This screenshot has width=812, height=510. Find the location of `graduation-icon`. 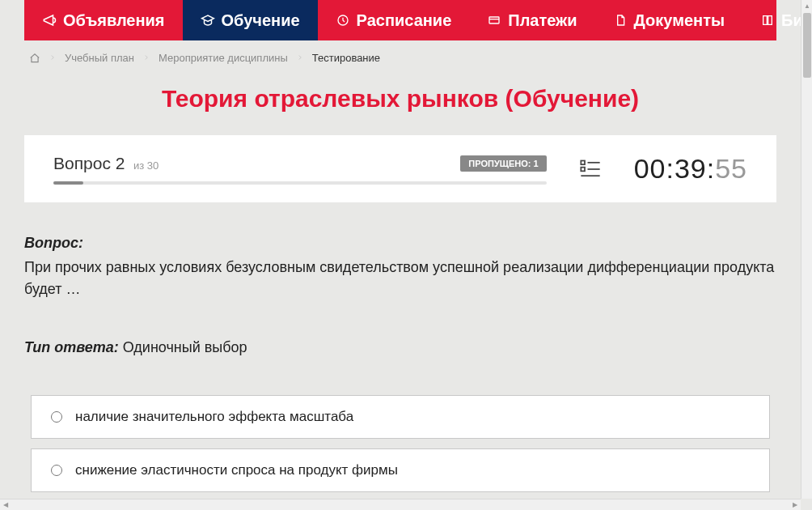

graduation-icon is located at coordinates (208, 20).